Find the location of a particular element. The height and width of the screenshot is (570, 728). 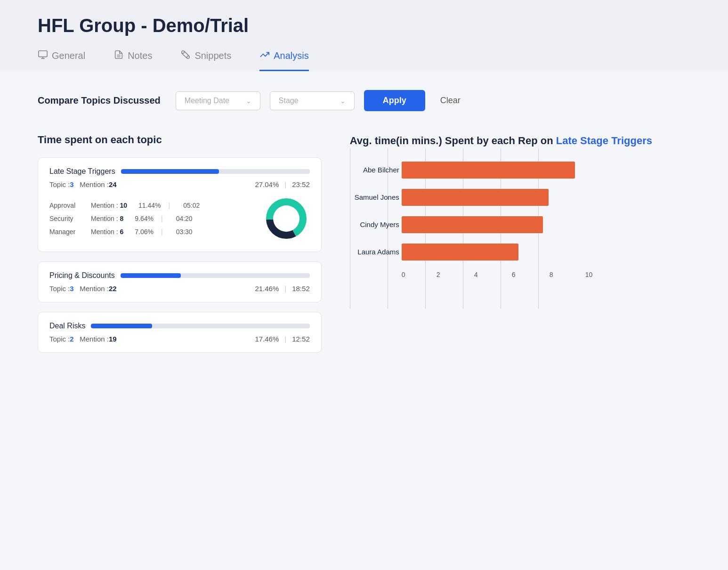

tab-analysis-label: Analysis is located at coordinates (291, 56).